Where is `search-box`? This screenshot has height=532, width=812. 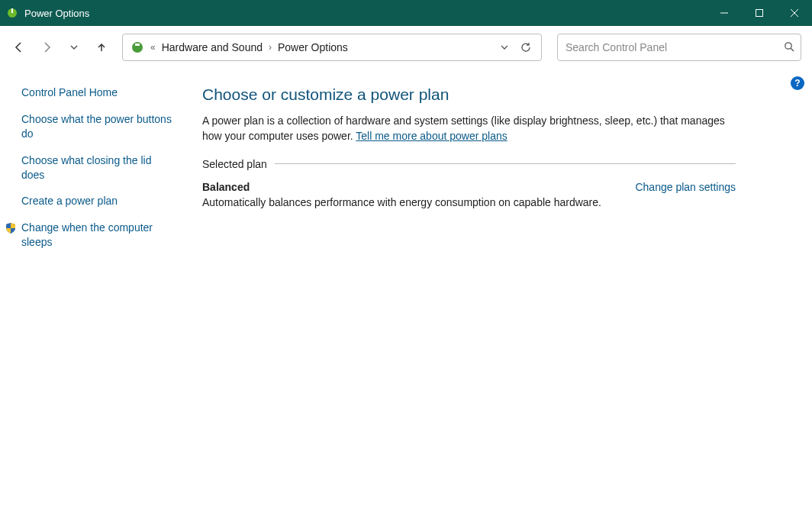 search-box is located at coordinates (679, 47).